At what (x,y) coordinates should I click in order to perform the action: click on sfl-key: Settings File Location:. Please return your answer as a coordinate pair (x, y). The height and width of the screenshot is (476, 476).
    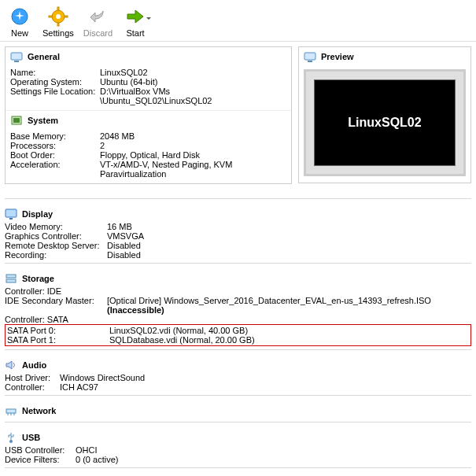
    Looking at the image, I should click on (55, 91).